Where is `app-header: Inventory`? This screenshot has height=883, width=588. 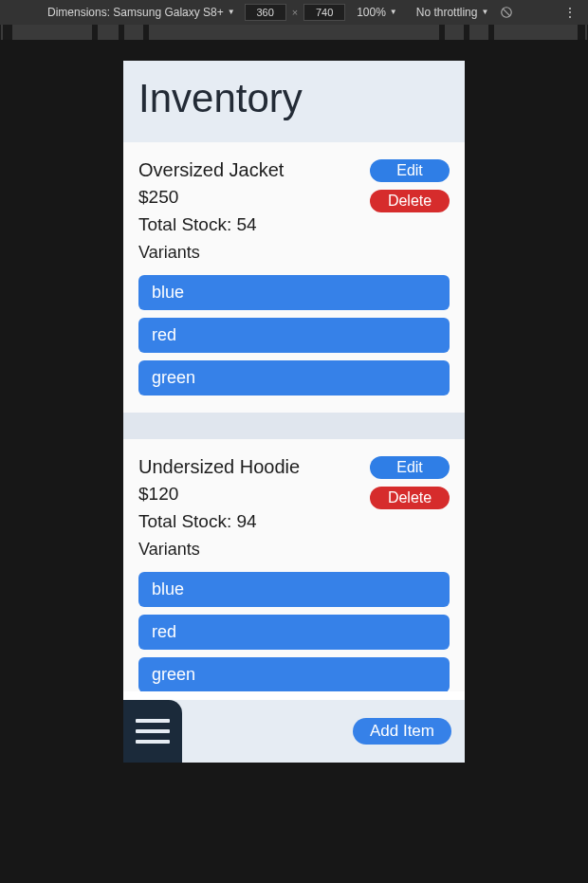
app-header: Inventory is located at coordinates (294, 101).